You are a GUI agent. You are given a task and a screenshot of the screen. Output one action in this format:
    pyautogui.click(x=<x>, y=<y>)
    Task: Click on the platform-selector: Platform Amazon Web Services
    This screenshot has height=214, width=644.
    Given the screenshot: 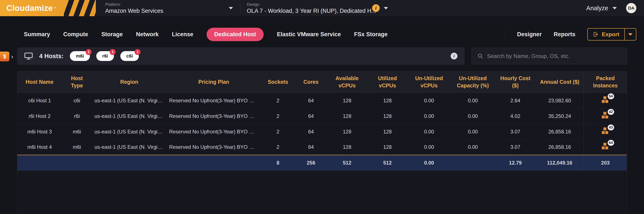 What is the action you would take?
    pyautogui.click(x=169, y=8)
    